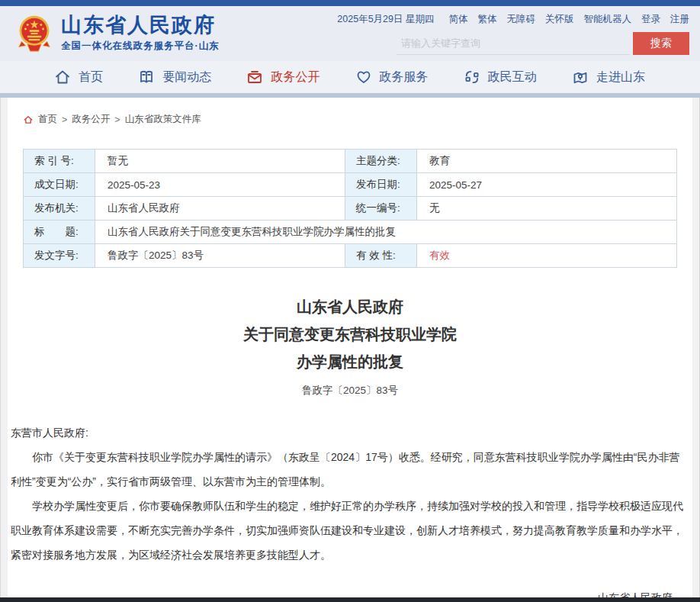  Describe the element at coordinates (350, 111) in the screenshot. I see `breadcrumb: 首页 > 政务公开 > 山东省政策文件库` at that location.